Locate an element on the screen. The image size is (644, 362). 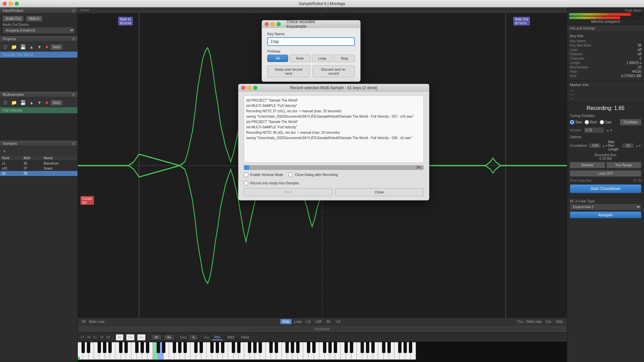
record-dialog-max is located at coordinates (255, 88).